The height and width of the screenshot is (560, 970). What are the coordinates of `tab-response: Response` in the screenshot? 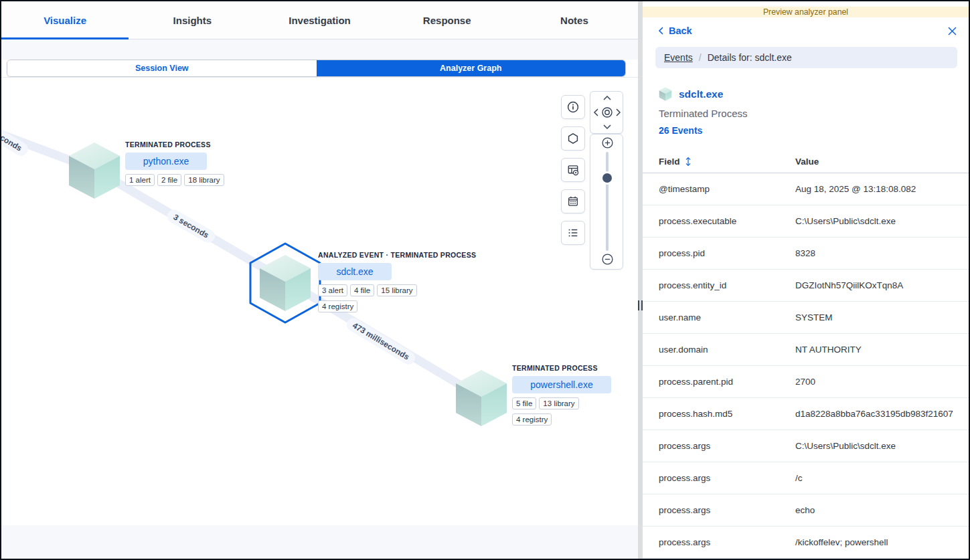 It's located at (447, 20).